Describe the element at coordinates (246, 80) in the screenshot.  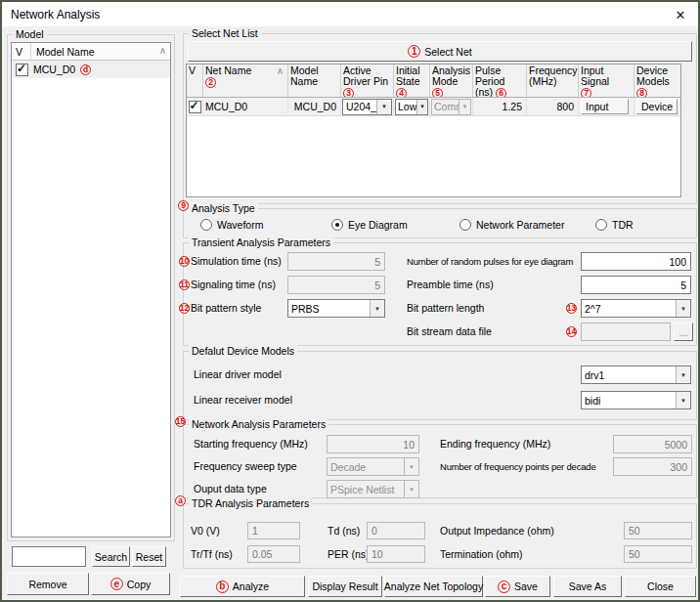
I see `header-net-name: Net Name ∧ 2` at that location.